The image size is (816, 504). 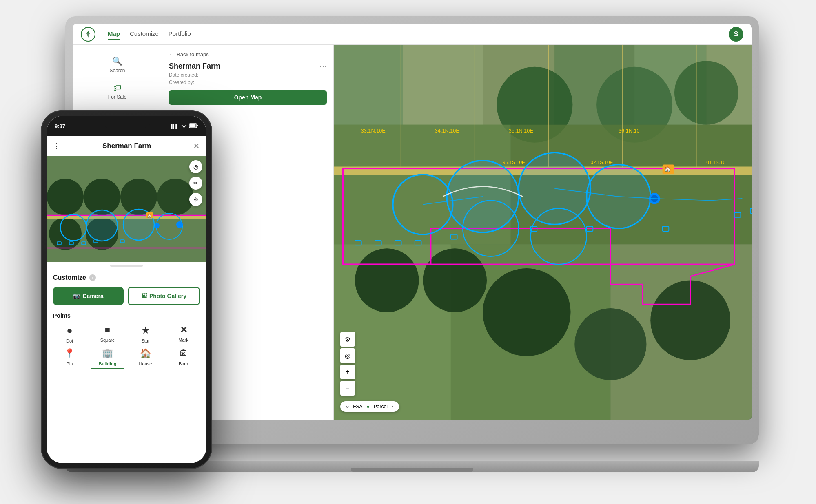 I want to click on point-house: 🏠 House, so click(x=145, y=358).